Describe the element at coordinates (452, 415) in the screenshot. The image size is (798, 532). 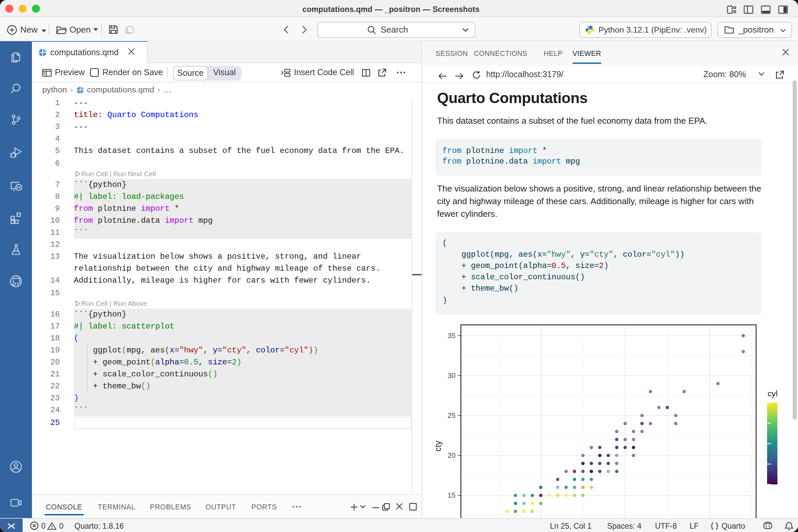
I see `svg-text: 25` at that location.